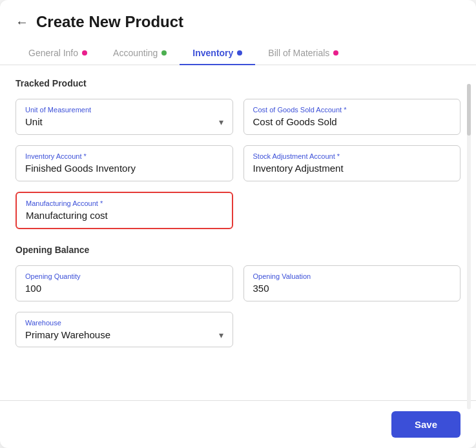 The width and height of the screenshot is (476, 448). I want to click on opening-quantity-field: Opening Quantity 100, so click(124, 283).